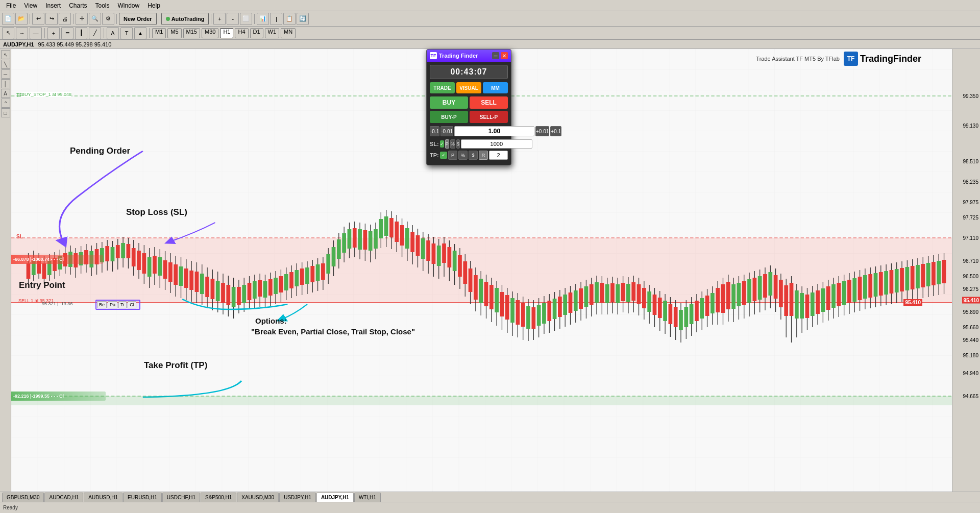  I want to click on buy-button: BUY, so click(449, 103).